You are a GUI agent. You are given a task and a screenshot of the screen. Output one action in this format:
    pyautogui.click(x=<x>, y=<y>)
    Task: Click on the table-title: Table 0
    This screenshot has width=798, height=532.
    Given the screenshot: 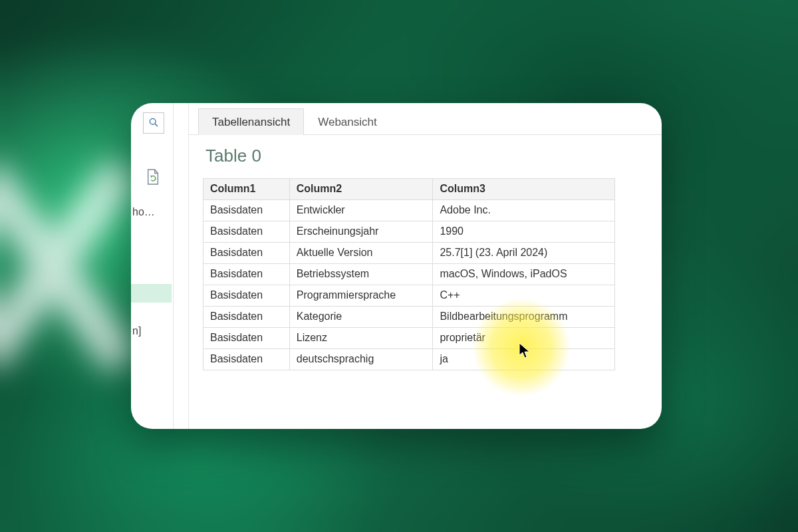 What is the action you would take?
    pyautogui.click(x=426, y=156)
    